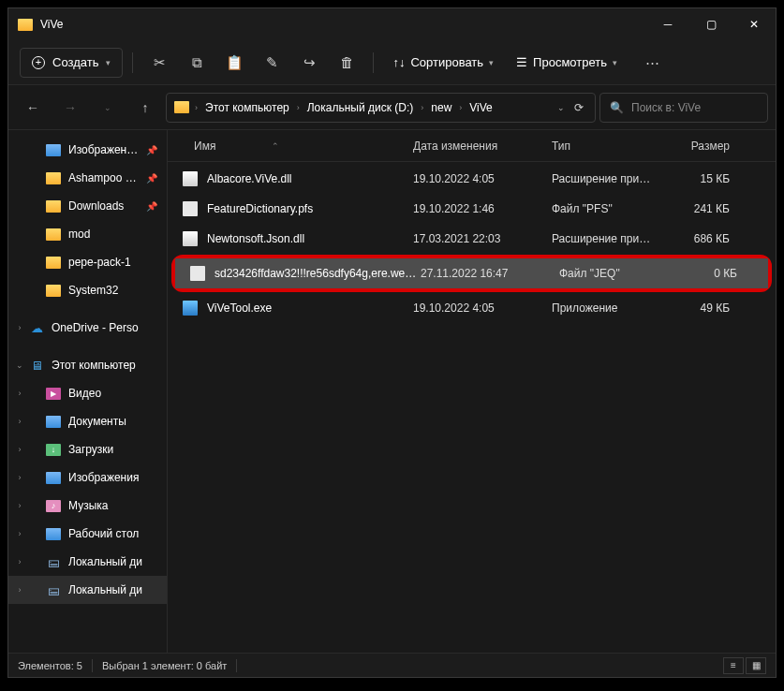 The height and width of the screenshot is (691, 784). I want to click on column-date: Дата изменения, so click(482, 146).